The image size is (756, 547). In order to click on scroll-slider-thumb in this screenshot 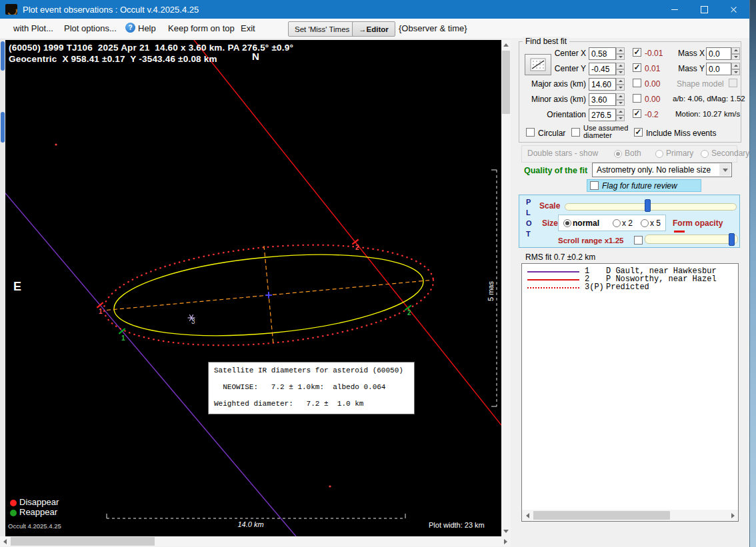, I will do `click(732, 240)`.